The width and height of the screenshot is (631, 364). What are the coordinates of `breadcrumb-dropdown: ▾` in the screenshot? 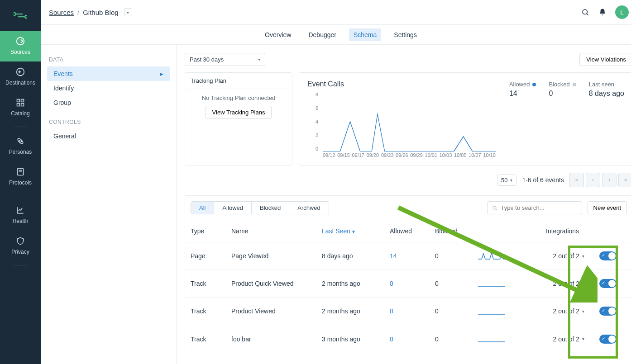 It's located at (128, 12).